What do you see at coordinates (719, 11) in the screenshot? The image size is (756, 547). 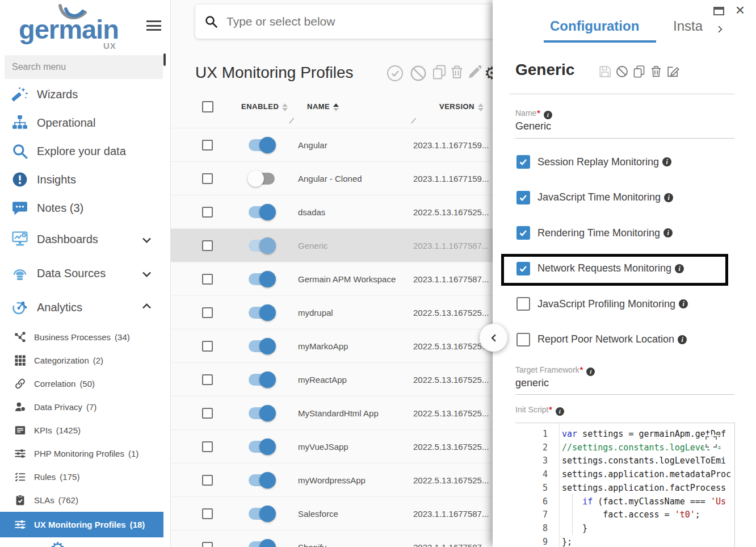 I see `maximize-icon` at bounding box center [719, 11].